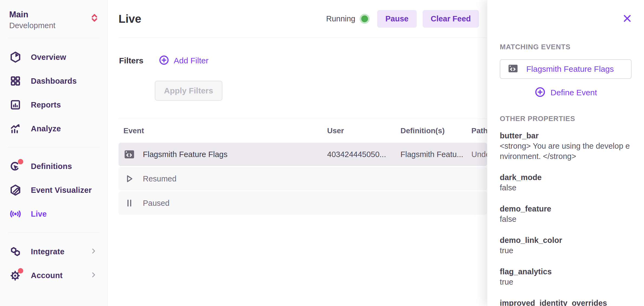  I want to click on project-name: Main, so click(32, 15).